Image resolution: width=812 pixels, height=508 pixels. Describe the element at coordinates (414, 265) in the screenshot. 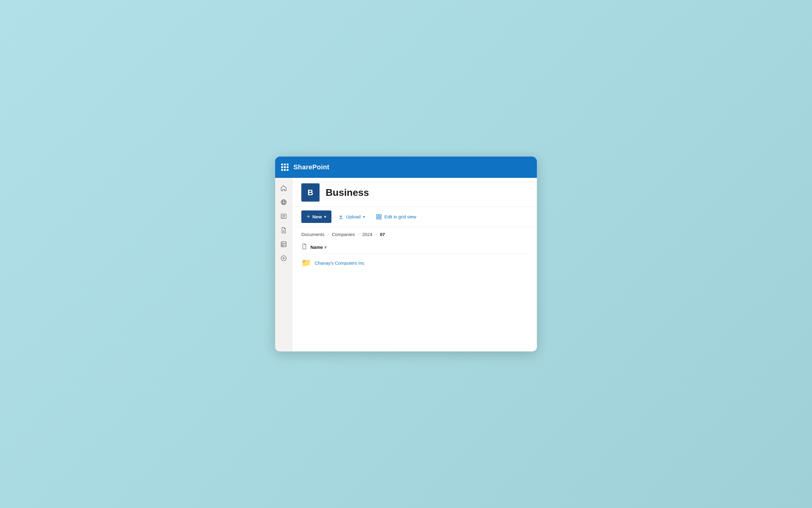

I see `content-area: B Business + New ▾ Upload` at that location.